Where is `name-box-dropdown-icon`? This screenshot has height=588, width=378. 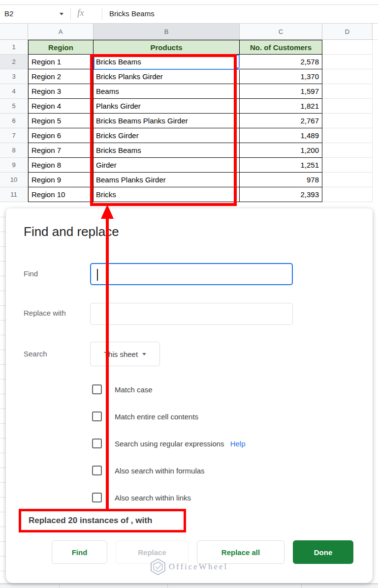 name-box-dropdown-icon is located at coordinates (62, 14).